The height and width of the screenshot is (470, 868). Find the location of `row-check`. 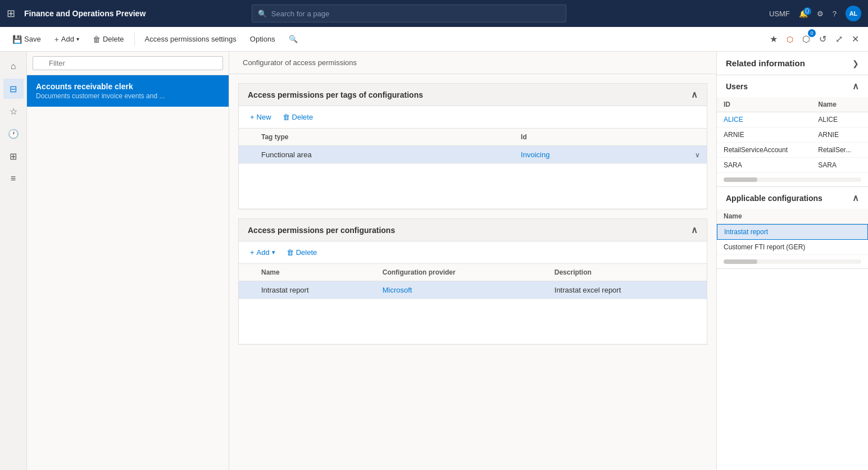

row-check is located at coordinates (247, 290).